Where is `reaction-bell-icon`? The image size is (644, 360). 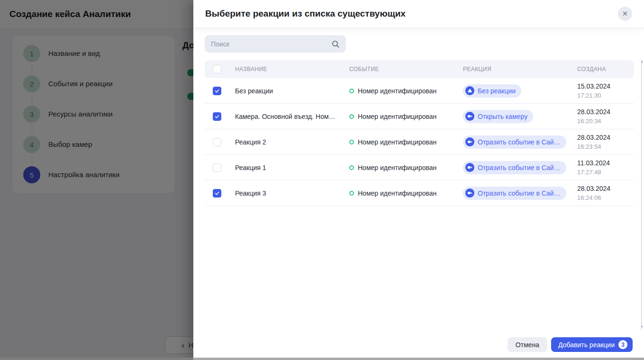 reaction-bell-icon is located at coordinates (470, 91).